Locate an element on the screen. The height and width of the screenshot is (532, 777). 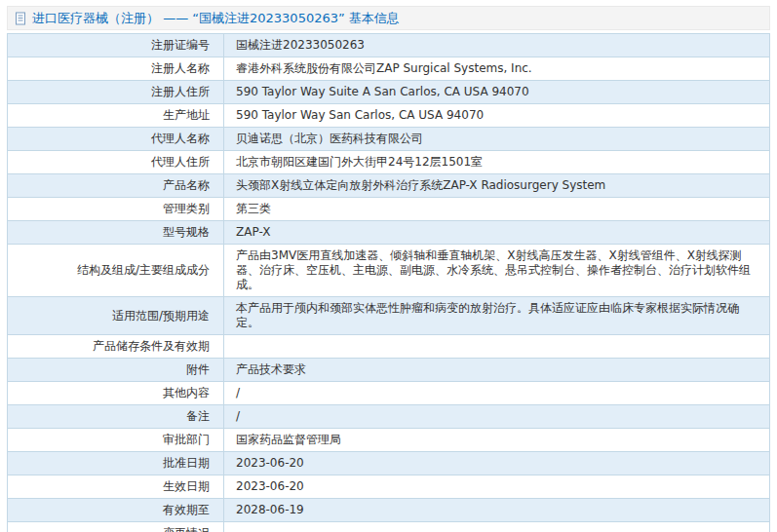
table-row: 型号规格ZAP-X is located at coordinates (389, 233).